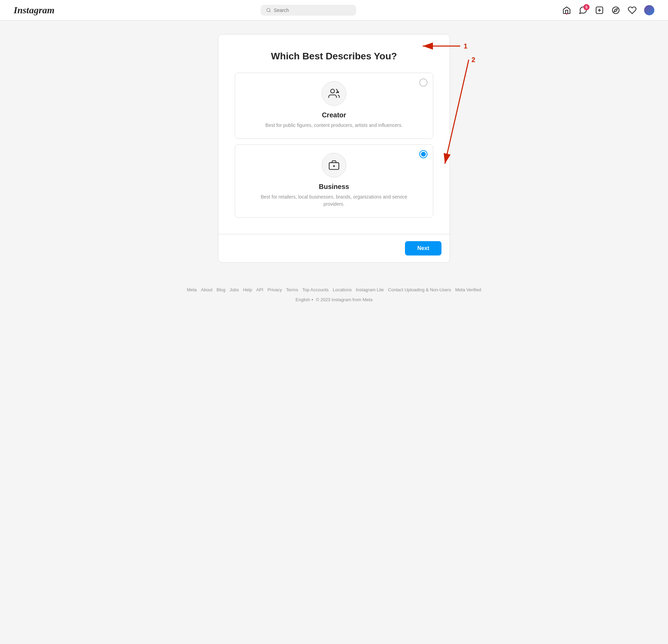 This screenshot has height=644, width=668. What do you see at coordinates (334, 299) in the screenshot?
I see `footer-bottom: English ▾ © 2023 Instagram from Meta` at bounding box center [334, 299].